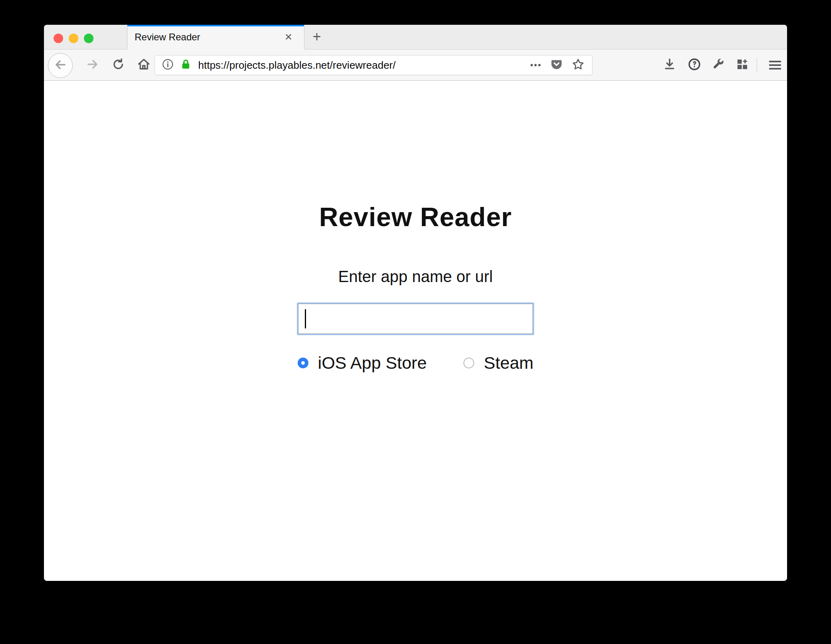 The width and height of the screenshot is (831, 644). What do you see at coordinates (374, 65) in the screenshot?
I see `url-bar: https://projects.playables.net/reviewrea…` at bounding box center [374, 65].